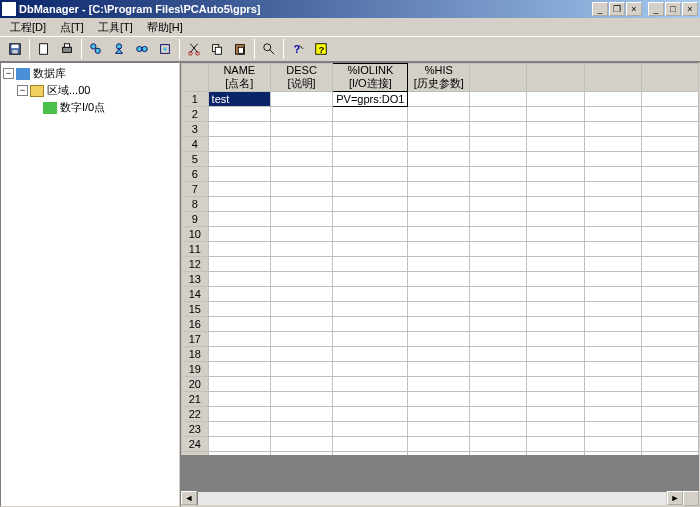  Describe the element at coordinates (673, 9) in the screenshot. I see `maximize-button: □` at that location.